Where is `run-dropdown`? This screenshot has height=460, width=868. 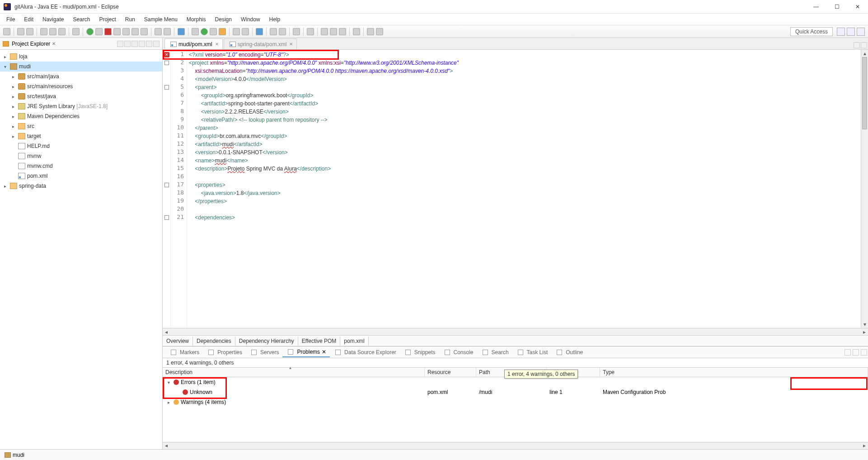
run-dropdown is located at coordinates (204, 32).